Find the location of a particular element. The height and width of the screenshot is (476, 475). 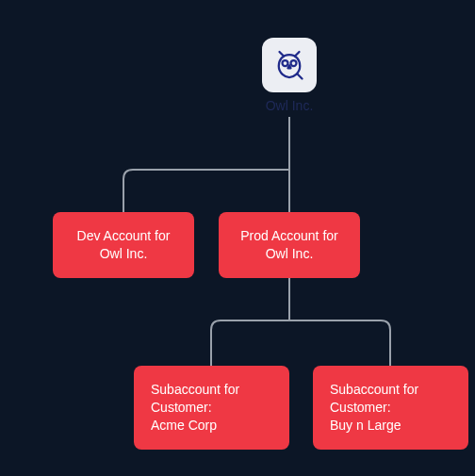

node-subaccount-acme: Subaccount for Customer: Acme Corp is located at coordinates (211, 407).